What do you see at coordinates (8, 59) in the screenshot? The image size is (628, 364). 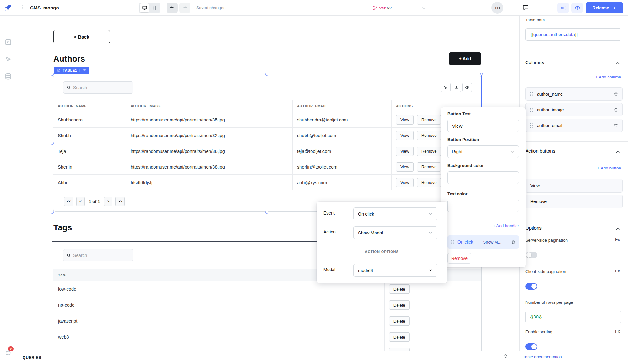 I see `cursor-icon` at bounding box center [8, 59].